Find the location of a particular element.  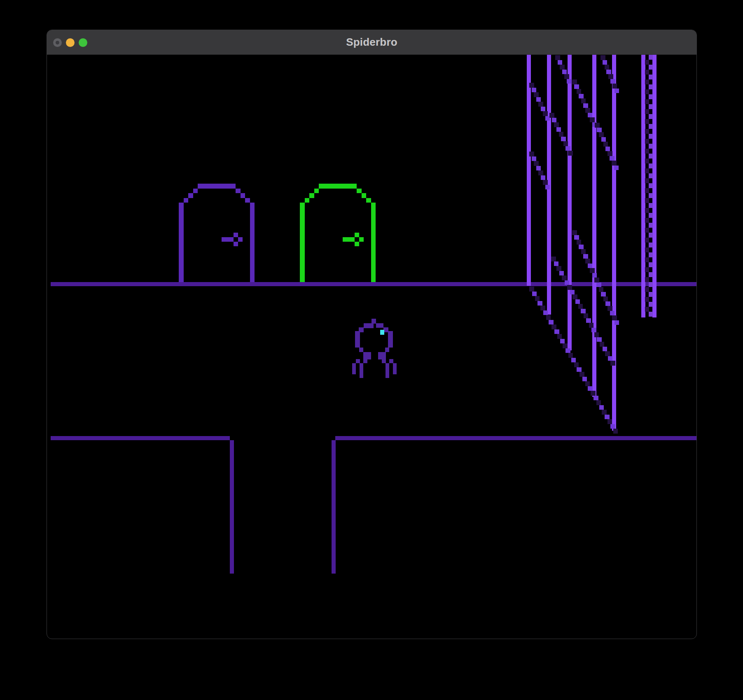

traffic-lights is located at coordinates (70, 43).